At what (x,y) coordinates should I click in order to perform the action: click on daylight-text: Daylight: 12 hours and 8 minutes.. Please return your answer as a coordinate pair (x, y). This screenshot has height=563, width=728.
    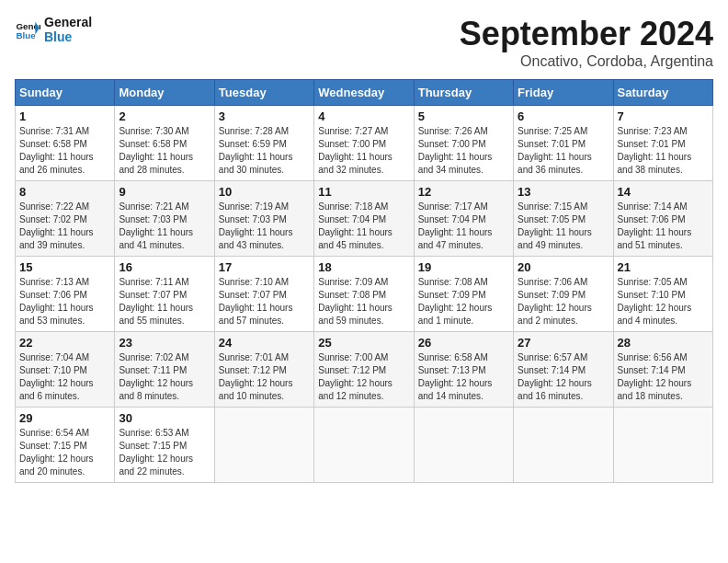
    Looking at the image, I should click on (164, 390).